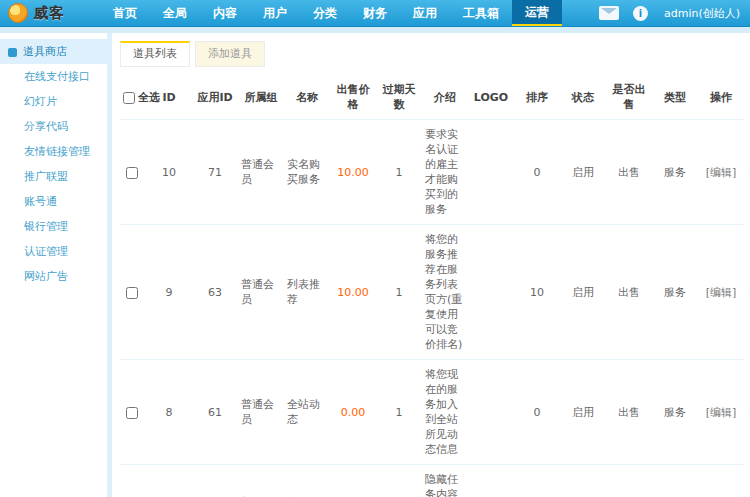 Image resolution: width=750 pixels, height=497 pixels. What do you see at coordinates (537, 292) in the screenshot?
I see `cell-sort: 10` at bounding box center [537, 292].